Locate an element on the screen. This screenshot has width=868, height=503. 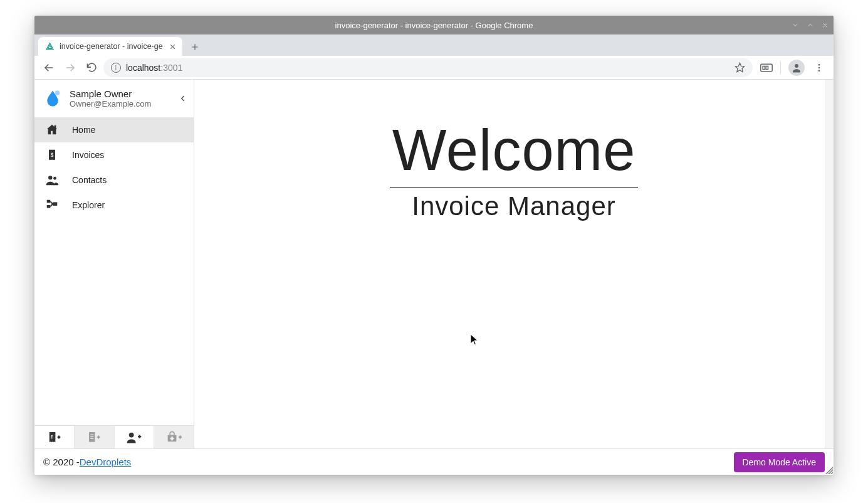
os-titlebar: invoice-generator - invoice-generator - … is located at coordinates (434, 25).